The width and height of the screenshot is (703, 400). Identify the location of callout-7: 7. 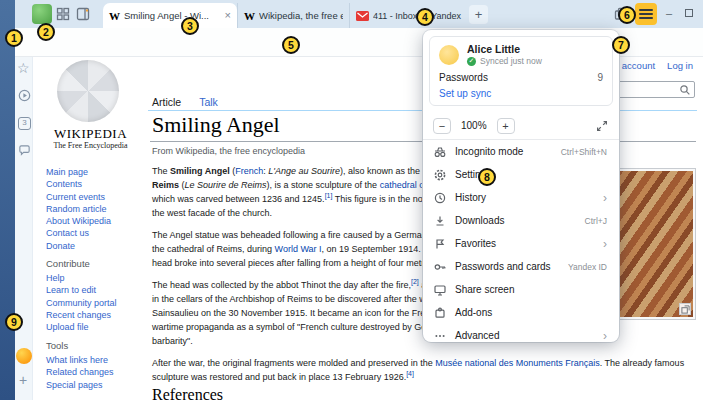
(621, 45).